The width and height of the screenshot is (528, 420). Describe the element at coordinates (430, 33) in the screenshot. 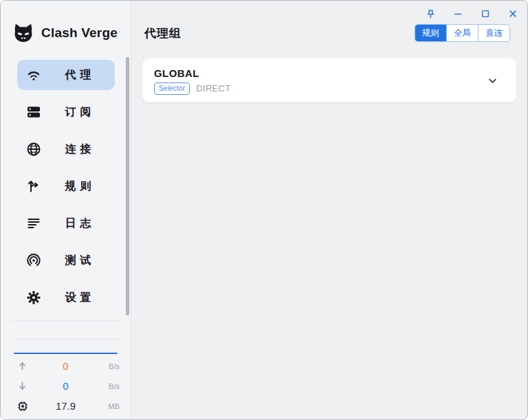

I see `mode-button-rule: 规则` at that location.